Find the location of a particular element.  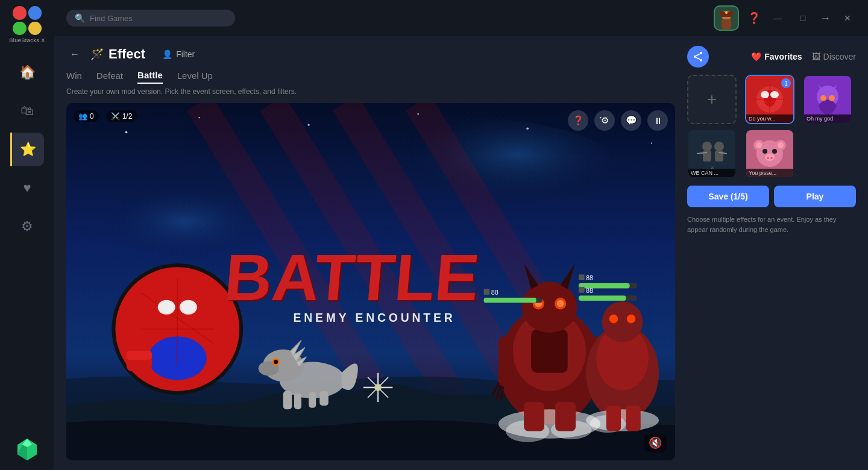

save-button: Save (1/5) is located at coordinates (728, 196).